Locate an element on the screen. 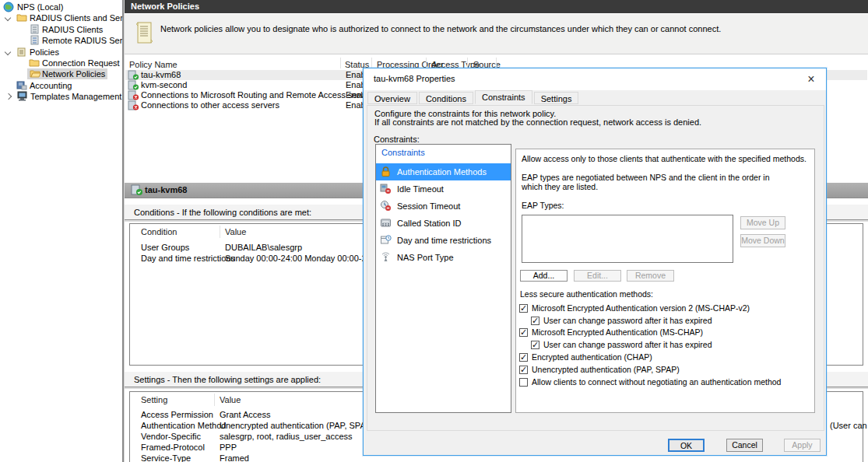 The width and height of the screenshot is (868, 462). tree-item-network-policies: Network Policies is located at coordinates (61, 74).